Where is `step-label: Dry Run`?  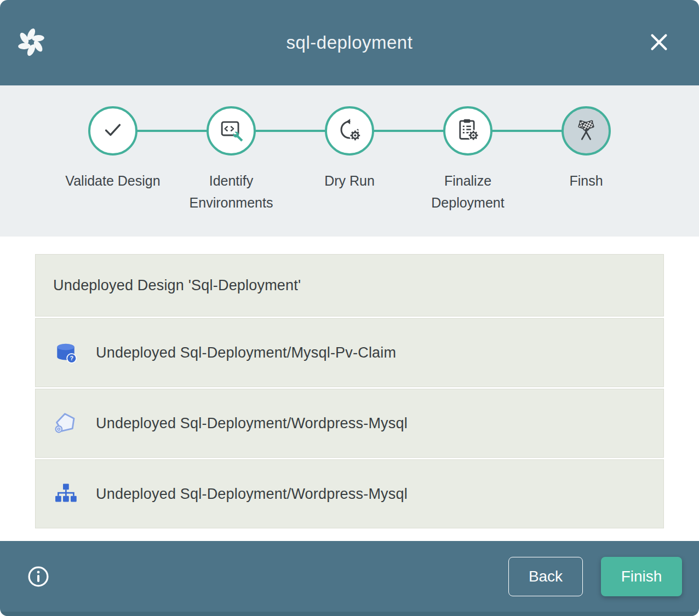 step-label: Dry Run is located at coordinates (350, 181).